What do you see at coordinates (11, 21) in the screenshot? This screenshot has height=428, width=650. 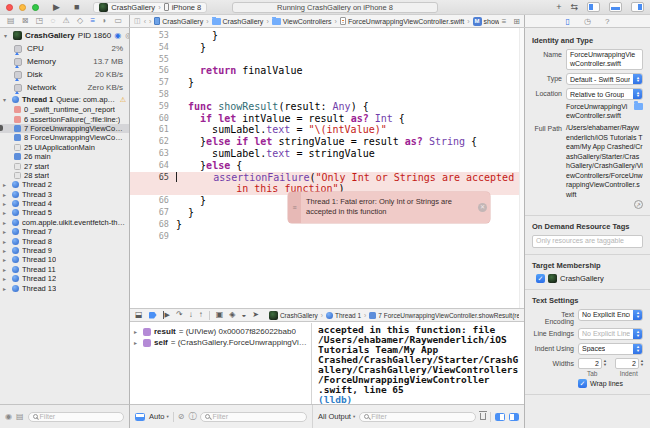 I see `project-navigator-icon: ▤` at bounding box center [11, 21].